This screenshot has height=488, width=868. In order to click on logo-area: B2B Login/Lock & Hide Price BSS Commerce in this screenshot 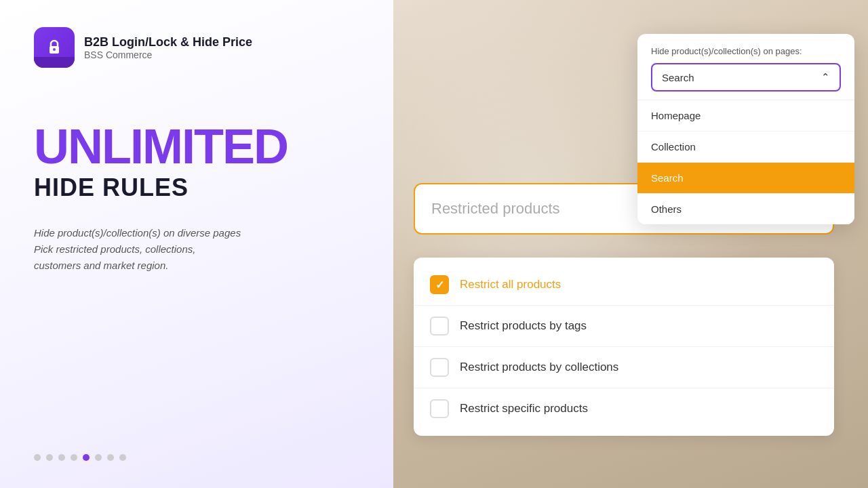, I will do `click(197, 47)`.